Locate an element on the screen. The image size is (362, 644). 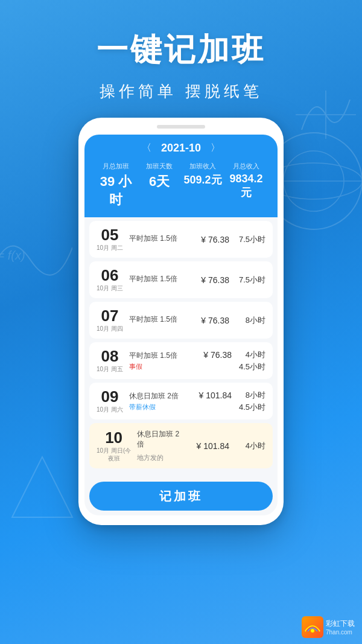
date-num-08: 08 is located at coordinates (110, 356).